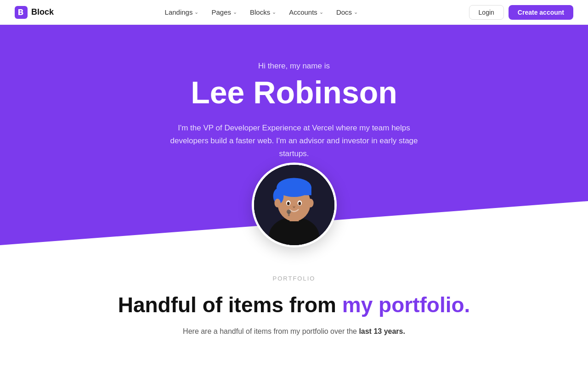  What do you see at coordinates (42, 12) in the screenshot?
I see `logo-text: Block` at bounding box center [42, 12].